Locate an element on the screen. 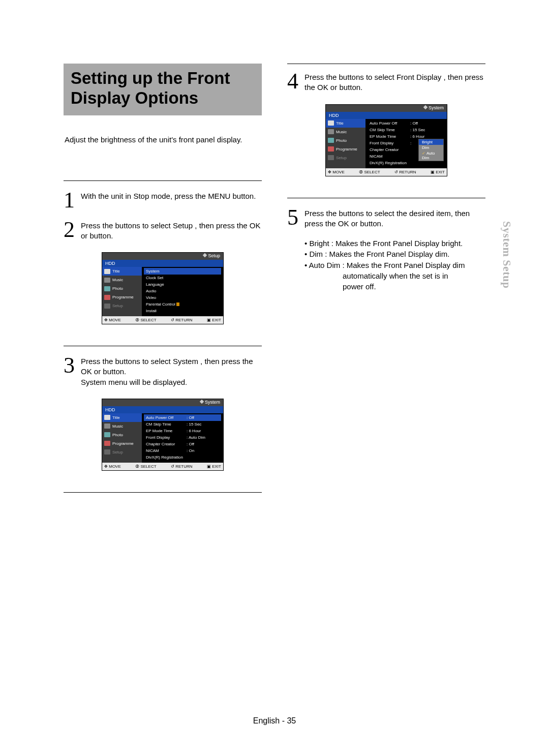 The width and height of the screenshot is (549, 756). label: RETURN is located at coordinates (184, 467).